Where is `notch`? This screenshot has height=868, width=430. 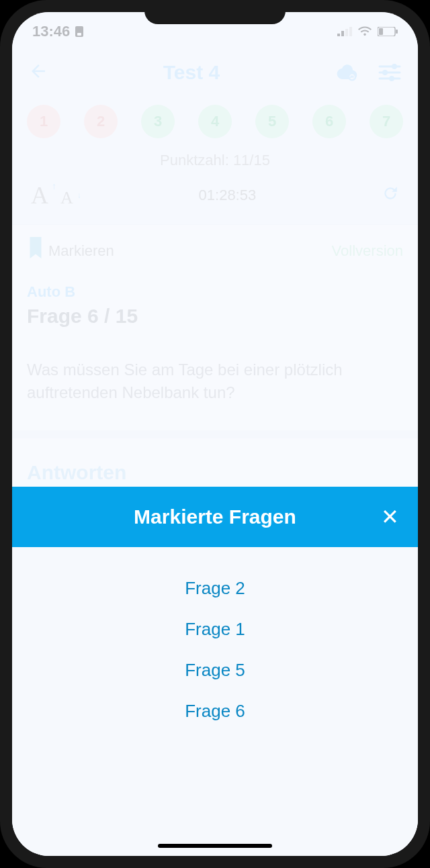 notch is located at coordinates (215, 12).